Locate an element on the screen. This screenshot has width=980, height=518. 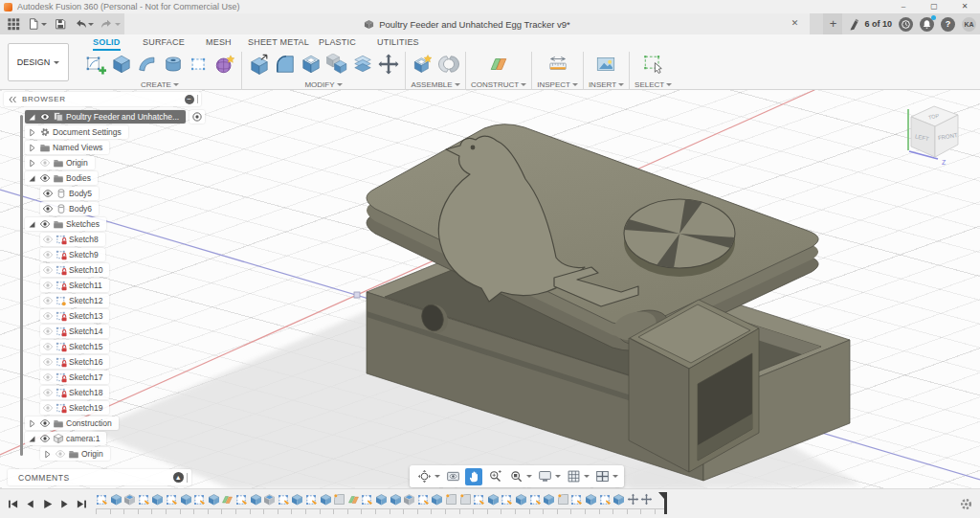
fit-button is located at coordinates (516, 477).